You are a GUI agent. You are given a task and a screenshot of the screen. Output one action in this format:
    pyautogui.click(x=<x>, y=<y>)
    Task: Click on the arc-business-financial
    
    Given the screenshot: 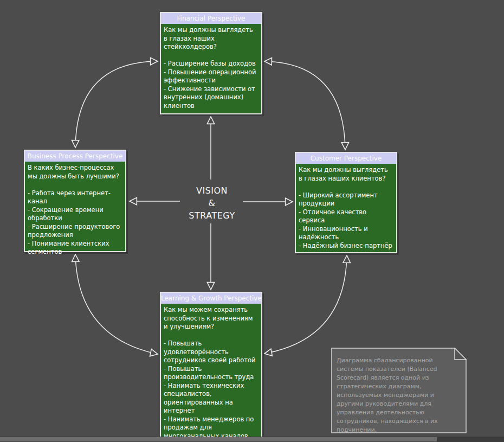 What is the action you would take?
    pyautogui.click(x=117, y=104)
    